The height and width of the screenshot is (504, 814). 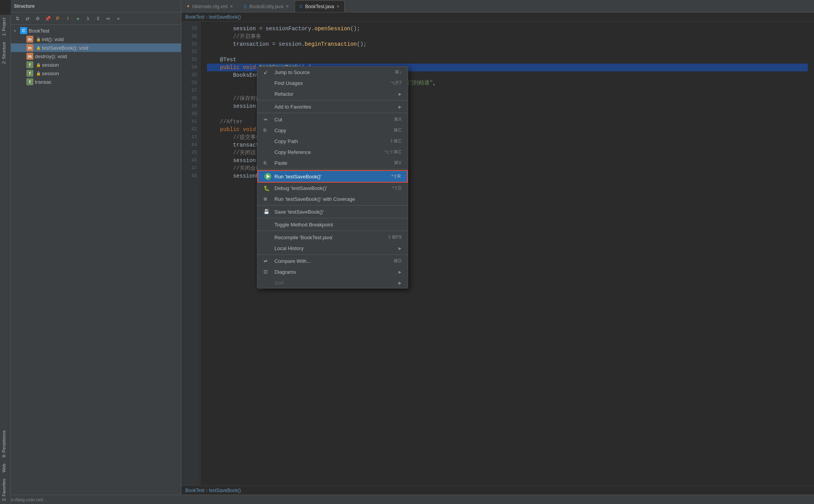 What do you see at coordinates (333, 188) in the screenshot?
I see `menu-item-debug: 🐛 Debug 'testSaveBook()' ^⇧D` at bounding box center [333, 188].